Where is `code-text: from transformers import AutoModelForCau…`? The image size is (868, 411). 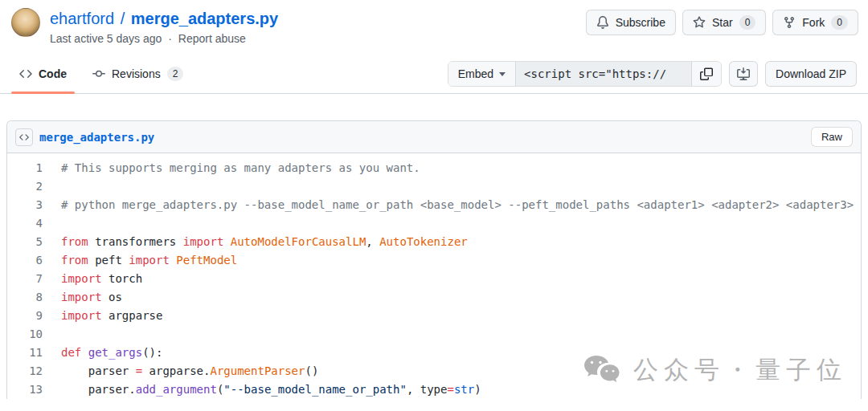
code-text: from transformers import AutoModelForCau… is located at coordinates (256, 242).